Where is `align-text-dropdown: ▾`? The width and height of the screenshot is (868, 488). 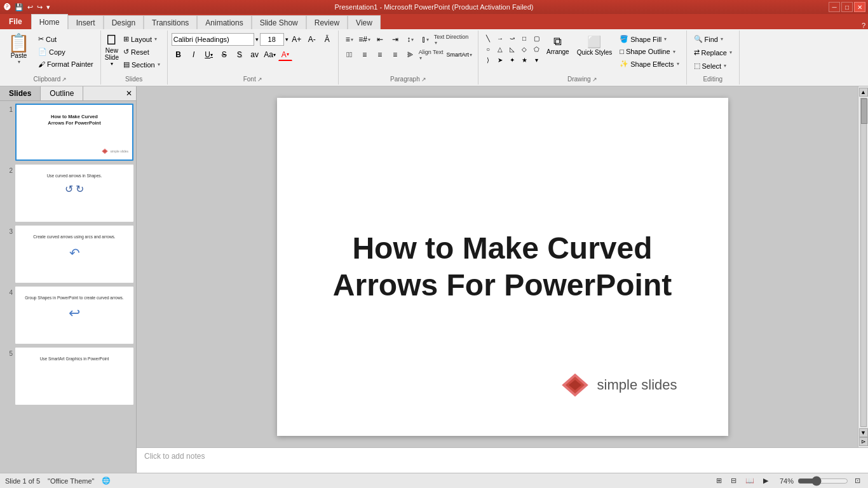
align-text-dropdown: ▾ is located at coordinates (431, 58).